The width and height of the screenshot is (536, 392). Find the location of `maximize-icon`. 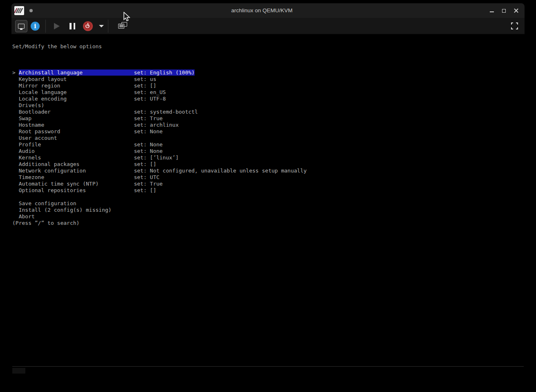

maximize-icon is located at coordinates (504, 11).